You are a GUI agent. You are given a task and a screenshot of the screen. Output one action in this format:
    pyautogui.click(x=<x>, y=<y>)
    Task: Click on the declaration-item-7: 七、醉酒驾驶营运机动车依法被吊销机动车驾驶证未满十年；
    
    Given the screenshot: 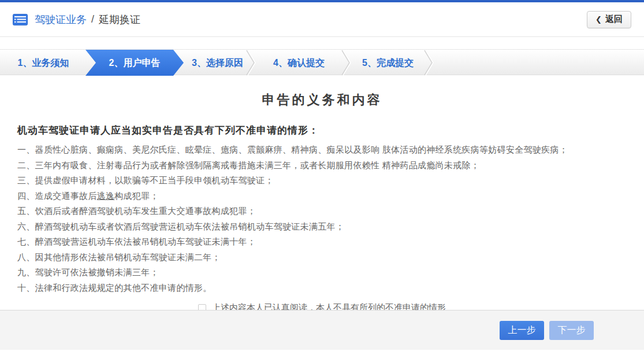 What is the action you would take?
    pyautogui.click(x=322, y=242)
    